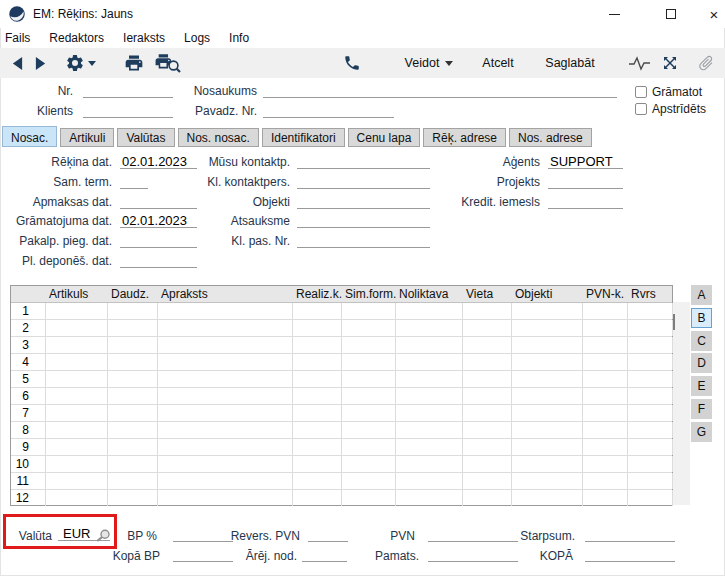 The image size is (725, 576). What do you see at coordinates (674, 322) in the screenshot?
I see `grid-scrollbar-thumb` at bounding box center [674, 322].